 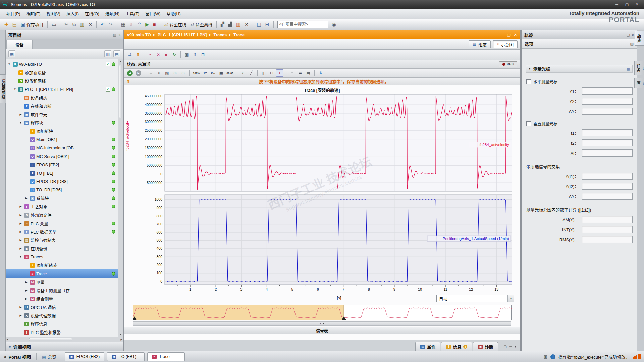 I want to click on delta-t-input, so click(x=607, y=153).